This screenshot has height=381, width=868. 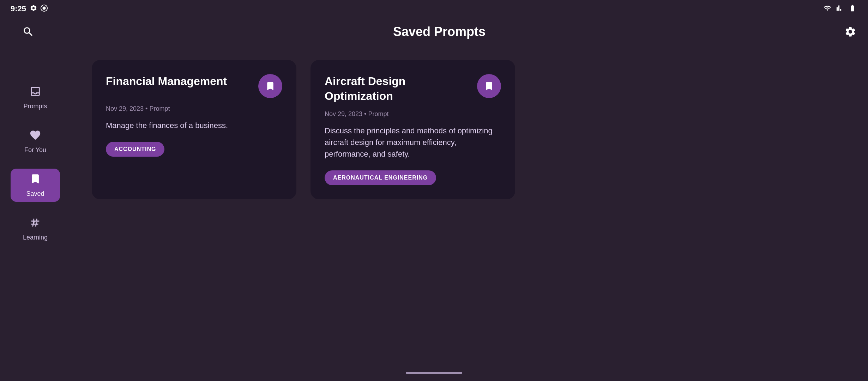 What do you see at coordinates (194, 86) in the screenshot?
I see `card-header-1: Financial Management` at bounding box center [194, 86].